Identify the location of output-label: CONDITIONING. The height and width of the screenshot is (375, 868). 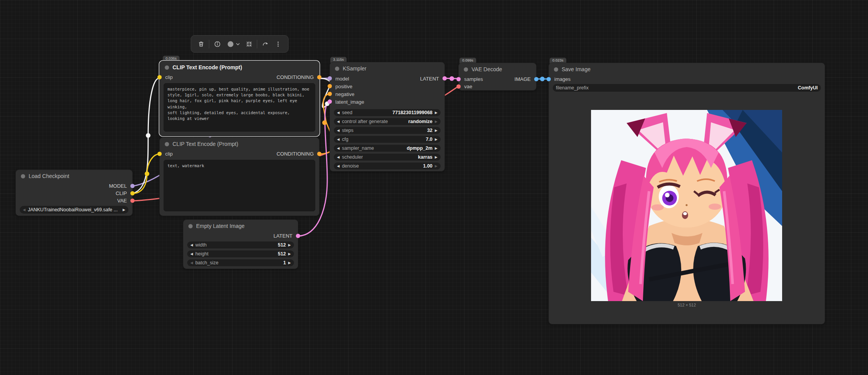
(295, 77).